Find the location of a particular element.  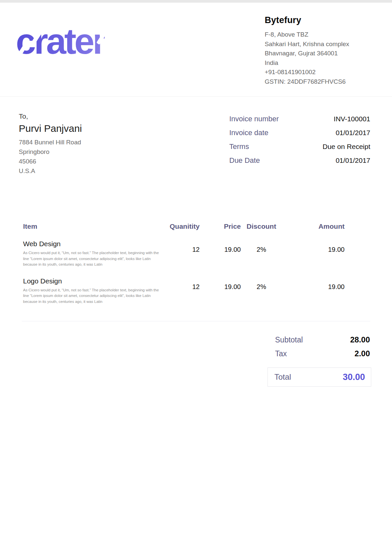

item-cell: Web Design As Cicero would put it, “Um, … is located at coordinates (93, 253).